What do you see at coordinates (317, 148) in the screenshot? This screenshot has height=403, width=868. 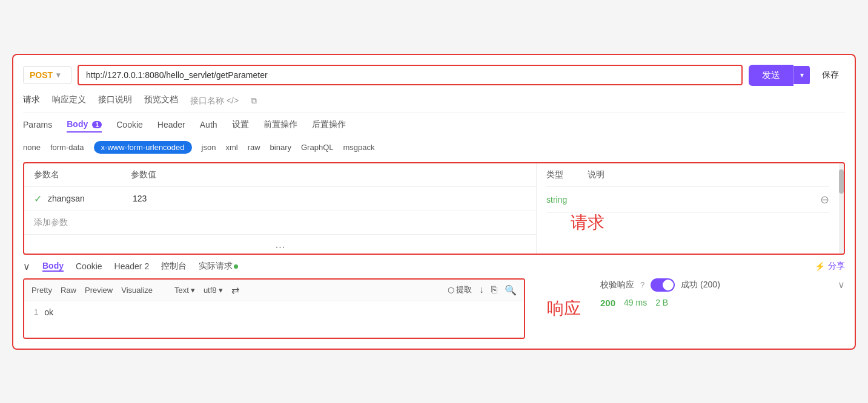 I see `body-type-graphql: GraphQL` at bounding box center [317, 148].